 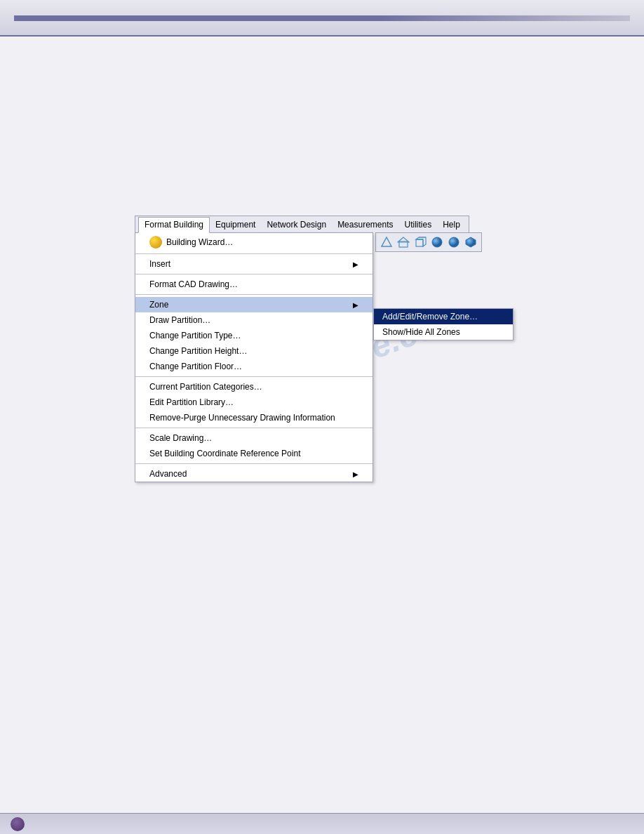 I want to click on zone-arrow-icon: ▶, so click(x=356, y=305).